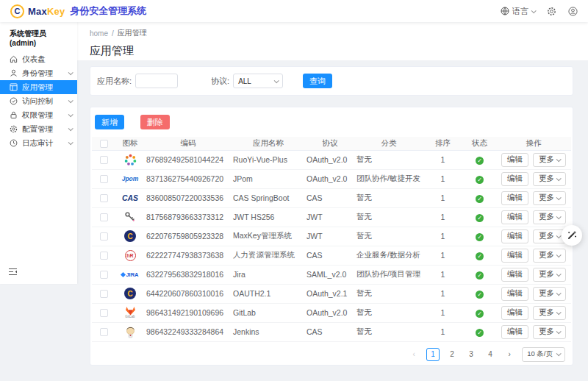 The height and width of the screenshot is (381, 588). I want to click on brand-name: MaxKey, so click(46, 12).